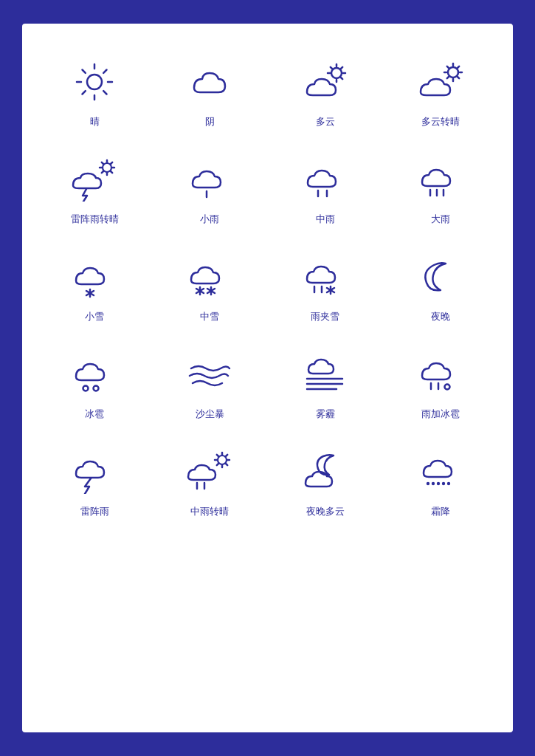 This screenshot has height=756, width=535. What do you see at coordinates (441, 317) in the screenshot?
I see `night-label: 夜晚` at bounding box center [441, 317].